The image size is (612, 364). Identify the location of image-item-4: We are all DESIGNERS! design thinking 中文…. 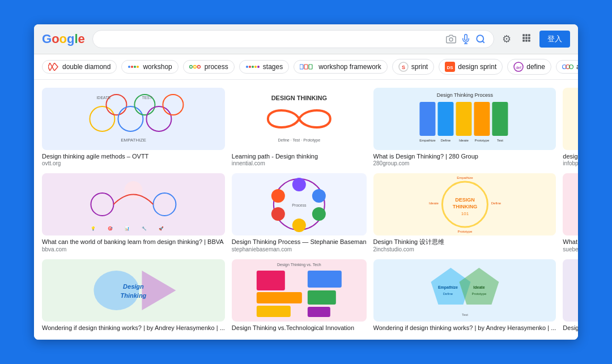
(570, 127).